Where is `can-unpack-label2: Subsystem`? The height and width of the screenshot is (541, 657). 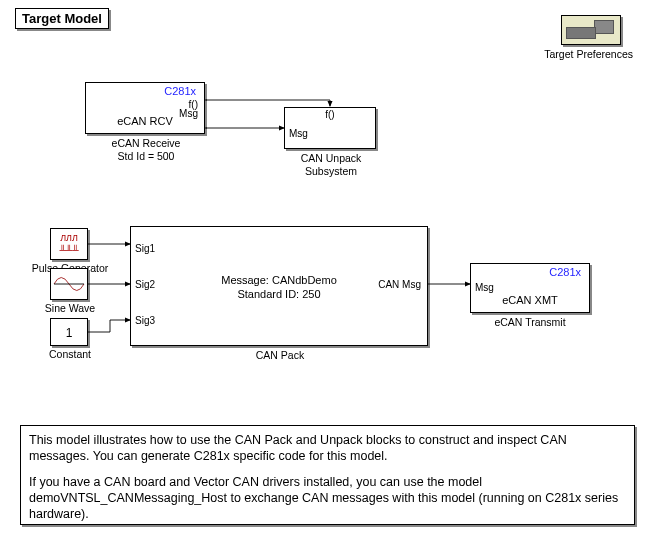
can-unpack-label2: Subsystem is located at coordinates (331, 171).